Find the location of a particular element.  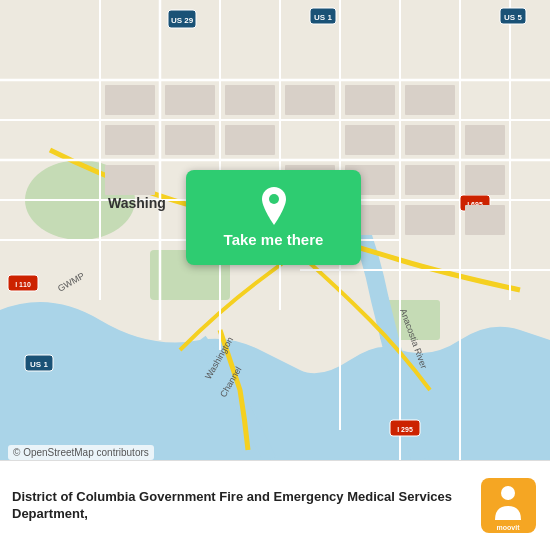

location-info: District of Columbia Government Fire and… is located at coordinates (240, 506).